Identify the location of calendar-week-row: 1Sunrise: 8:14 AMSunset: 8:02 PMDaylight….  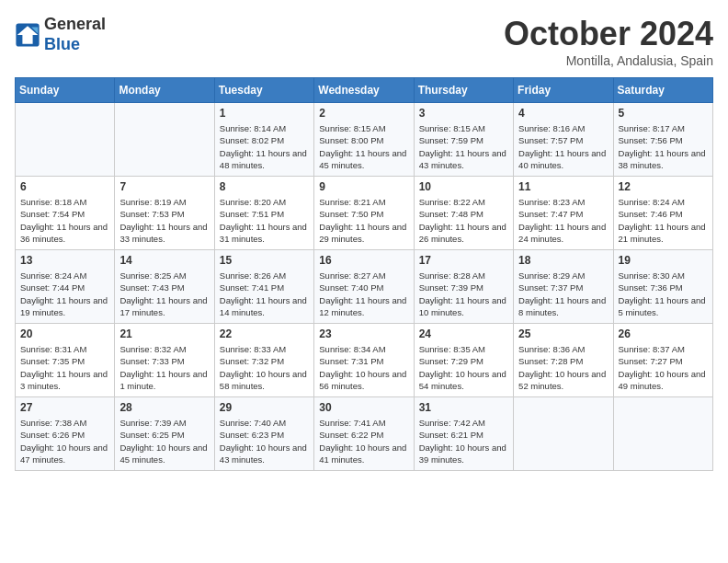
(364, 140).